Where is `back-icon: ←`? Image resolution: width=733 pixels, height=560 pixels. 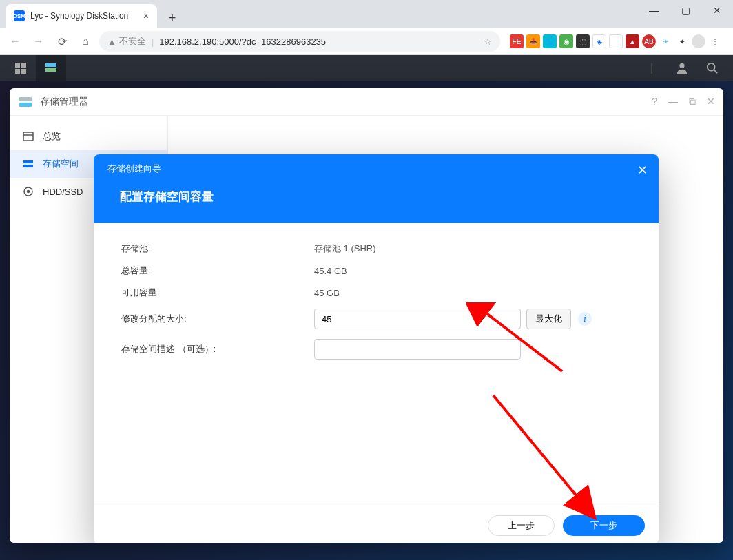
back-icon: ← is located at coordinates (15, 41).